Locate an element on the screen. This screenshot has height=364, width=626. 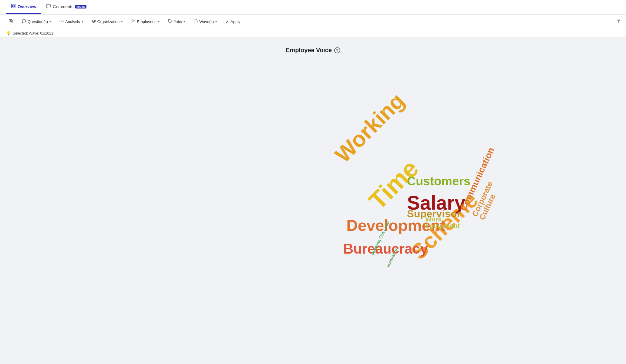
jobs-icon is located at coordinates (170, 22).